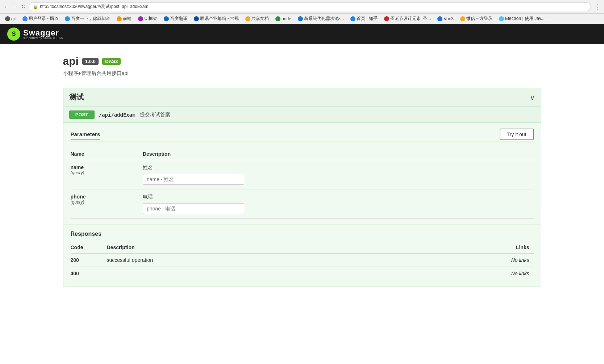 Image resolution: width=604 pixels, height=364 pixels. What do you see at coordinates (286, 19) in the screenshot?
I see `bookmark-label: node` at bounding box center [286, 19].